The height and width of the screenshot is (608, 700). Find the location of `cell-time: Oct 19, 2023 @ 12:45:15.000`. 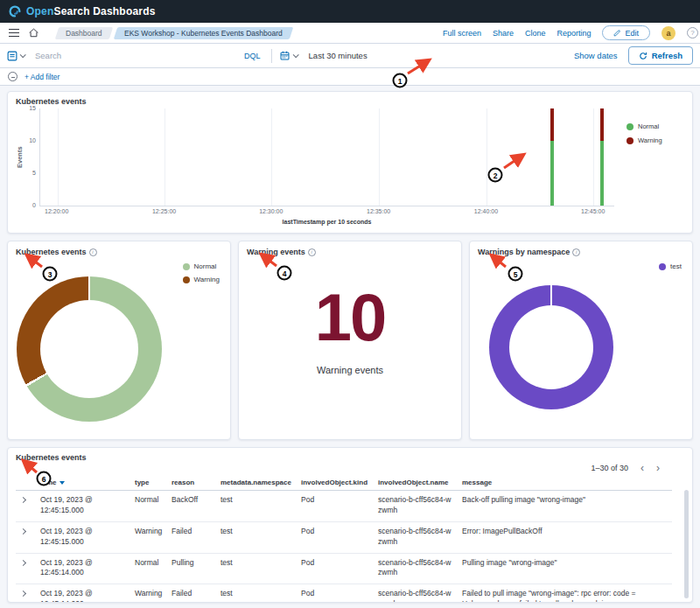

cell-time: Oct 19, 2023 @ 12:45:15.000 is located at coordinates (82, 507).